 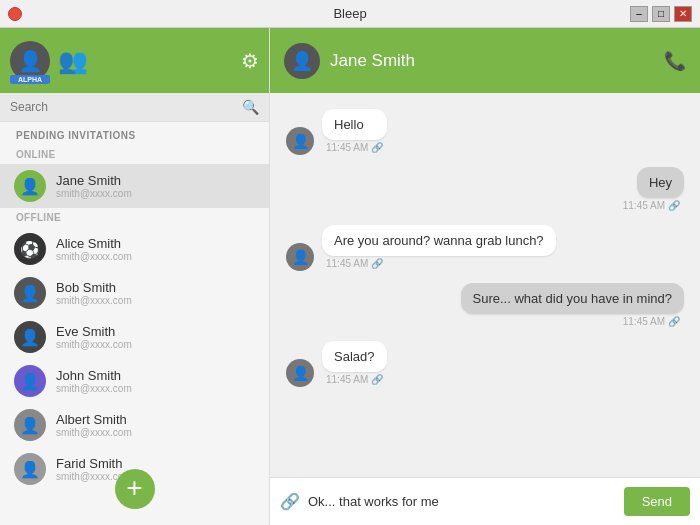 I want to click on bubble-1: Hello, so click(x=354, y=124).